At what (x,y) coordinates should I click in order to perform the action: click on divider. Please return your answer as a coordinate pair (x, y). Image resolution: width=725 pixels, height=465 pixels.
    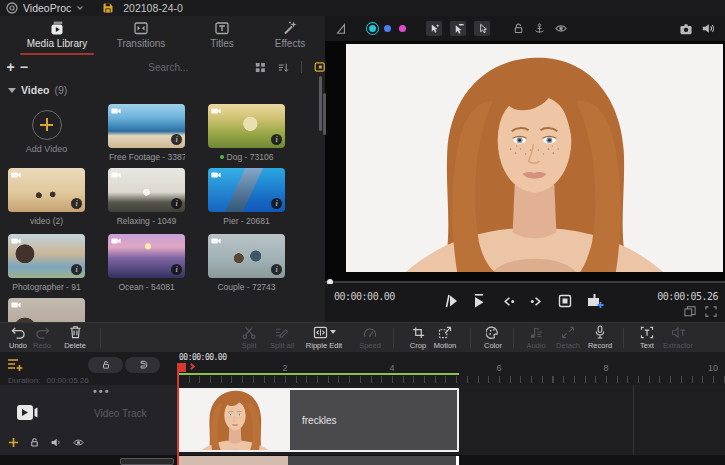
    Looking at the image, I should click on (302, 67).